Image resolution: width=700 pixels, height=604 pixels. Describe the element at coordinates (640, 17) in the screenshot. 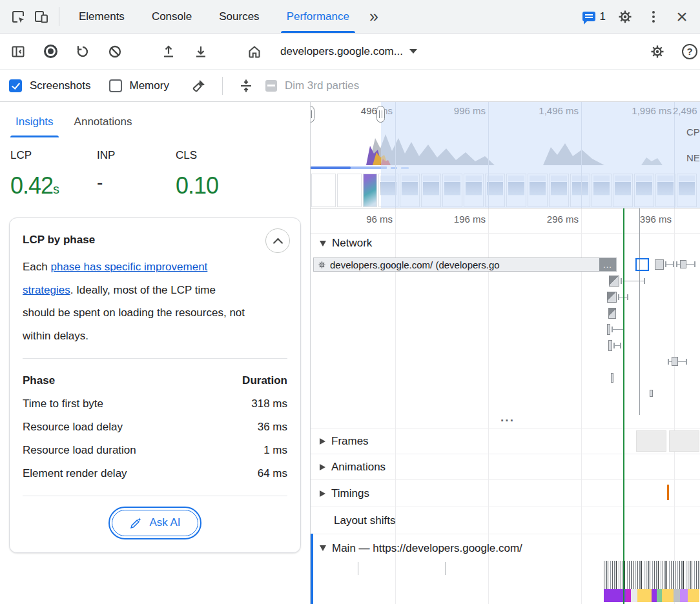

I see `toolbar-right-actions: 1 ×` at that location.